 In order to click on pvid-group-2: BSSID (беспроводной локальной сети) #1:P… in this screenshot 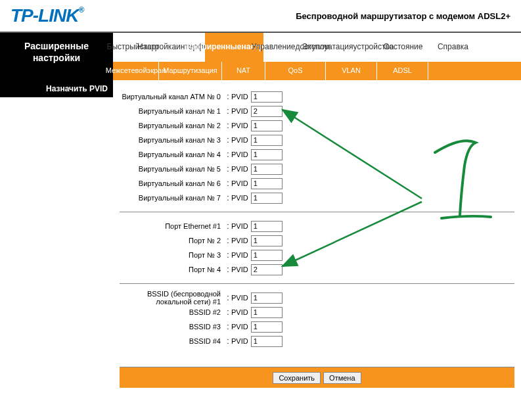, I will do `click(317, 319)`.